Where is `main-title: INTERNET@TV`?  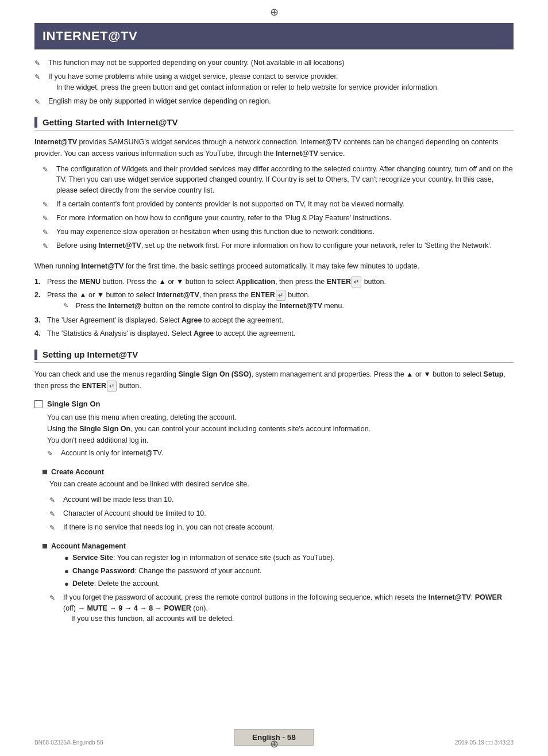 main-title: INTERNET@TV is located at coordinates (274, 36).